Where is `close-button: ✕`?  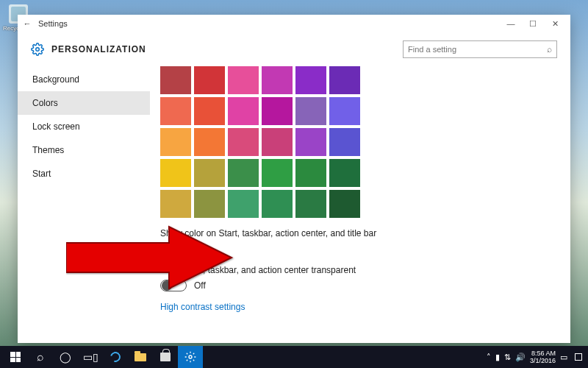 close-button: ✕ is located at coordinates (555, 24).